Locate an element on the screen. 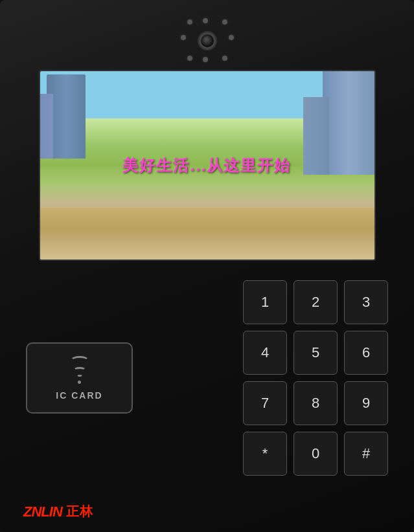  ir-led-bc is located at coordinates (205, 60).